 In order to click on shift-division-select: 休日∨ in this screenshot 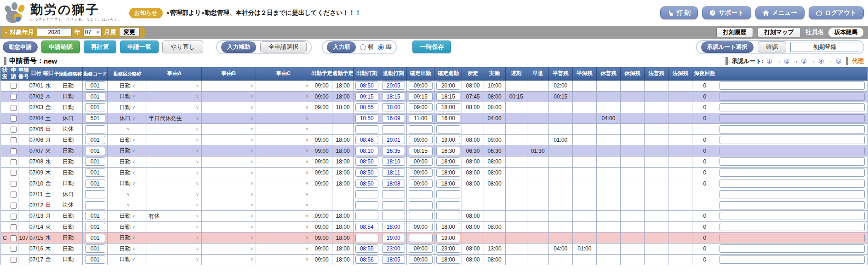, I will do `click(127, 119)`.